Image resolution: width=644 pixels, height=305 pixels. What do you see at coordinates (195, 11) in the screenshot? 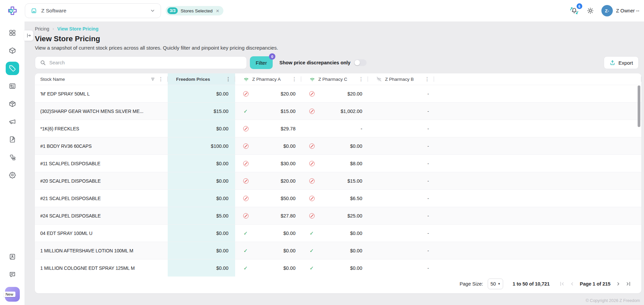
I see `stores-selected-chip: 3/3 Stores Selected ×` at bounding box center [195, 11].